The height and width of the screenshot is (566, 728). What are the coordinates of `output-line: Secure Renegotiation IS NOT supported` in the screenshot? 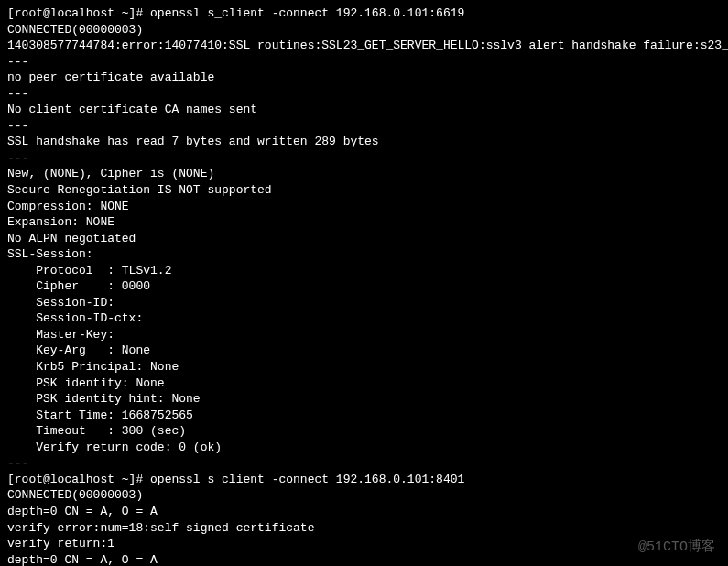 It's located at (364, 190).